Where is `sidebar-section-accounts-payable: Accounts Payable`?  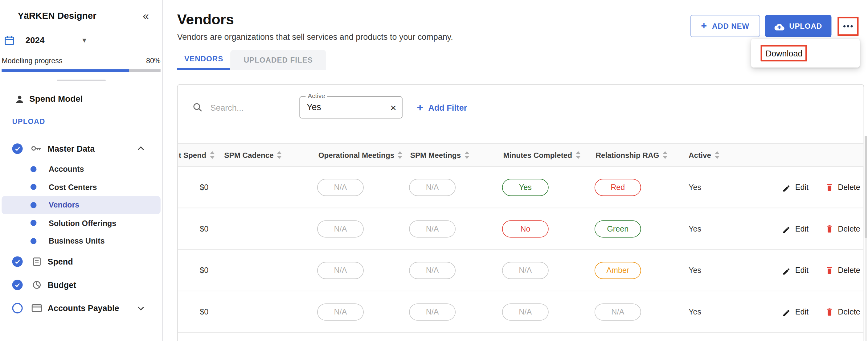
sidebar-section-accounts-payable: Accounts Payable is located at coordinates (81, 308).